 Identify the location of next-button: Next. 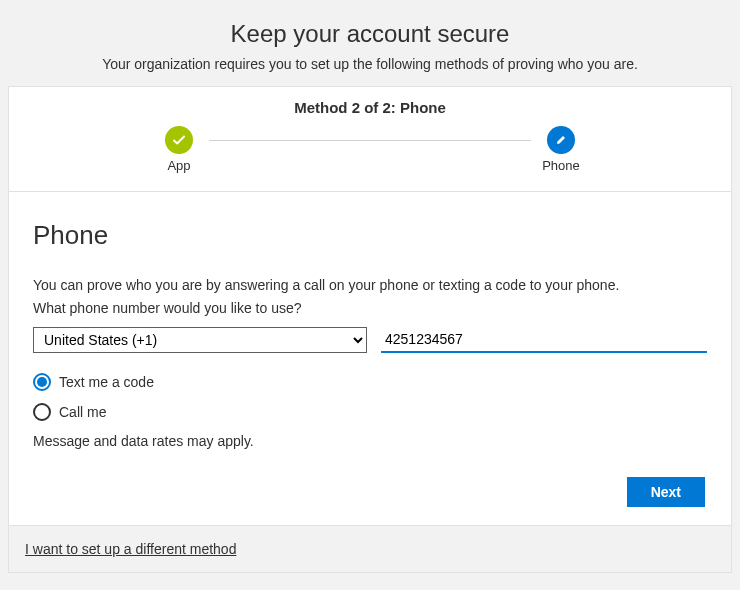
(666, 492).